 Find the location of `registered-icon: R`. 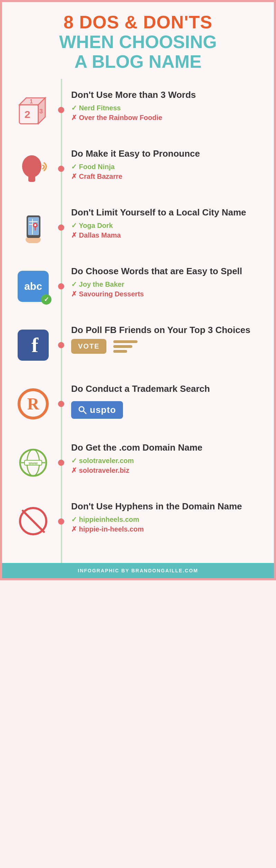

registered-icon: R is located at coordinates (33, 404).